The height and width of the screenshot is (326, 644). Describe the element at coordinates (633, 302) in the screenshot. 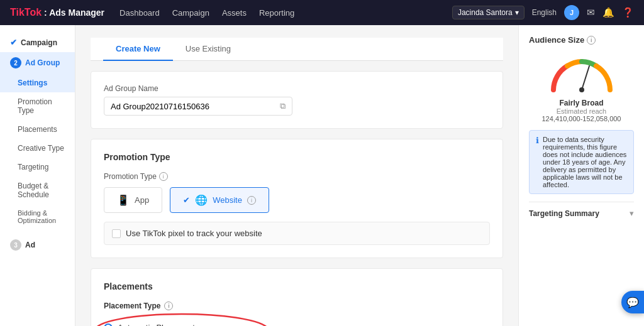

I see `chat-bubble: 💬` at that location.